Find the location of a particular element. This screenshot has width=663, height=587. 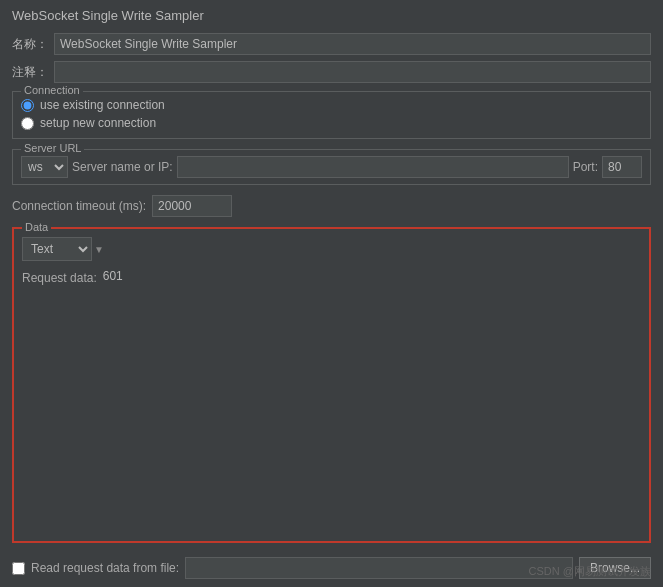

comment-input is located at coordinates (352, 72).